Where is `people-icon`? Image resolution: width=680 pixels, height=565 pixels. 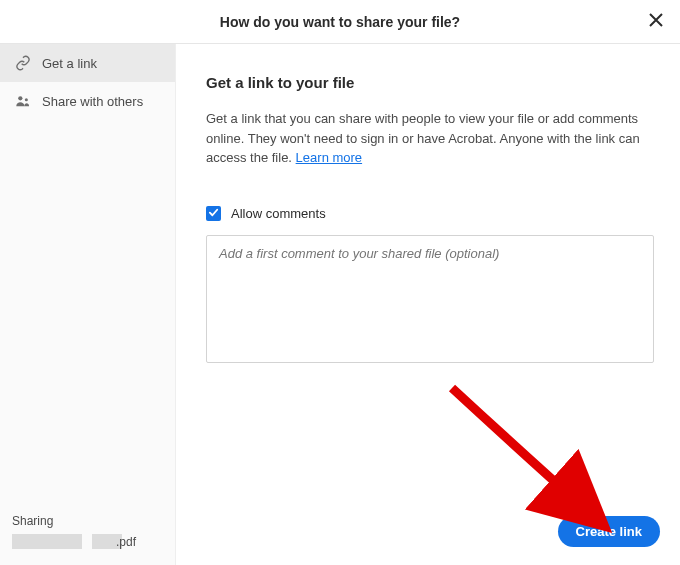
people-icon is located at coordinates (23, 101).